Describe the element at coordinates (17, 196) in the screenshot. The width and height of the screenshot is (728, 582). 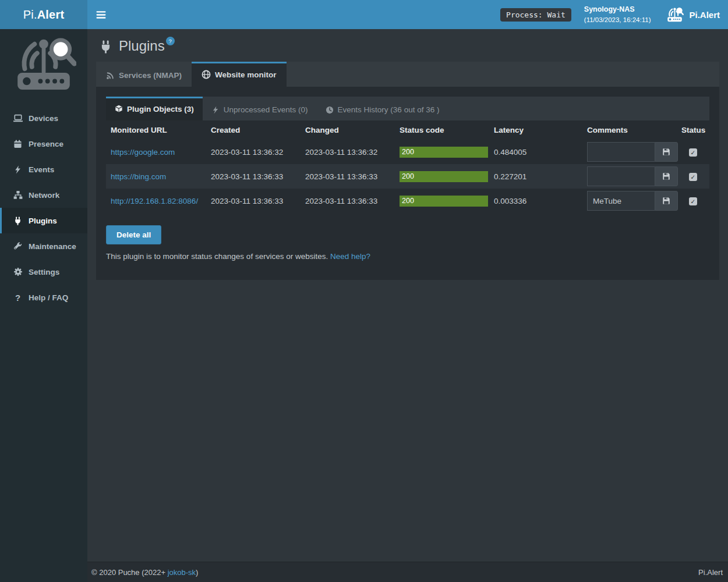
I see `sitemap-icon` at that location.